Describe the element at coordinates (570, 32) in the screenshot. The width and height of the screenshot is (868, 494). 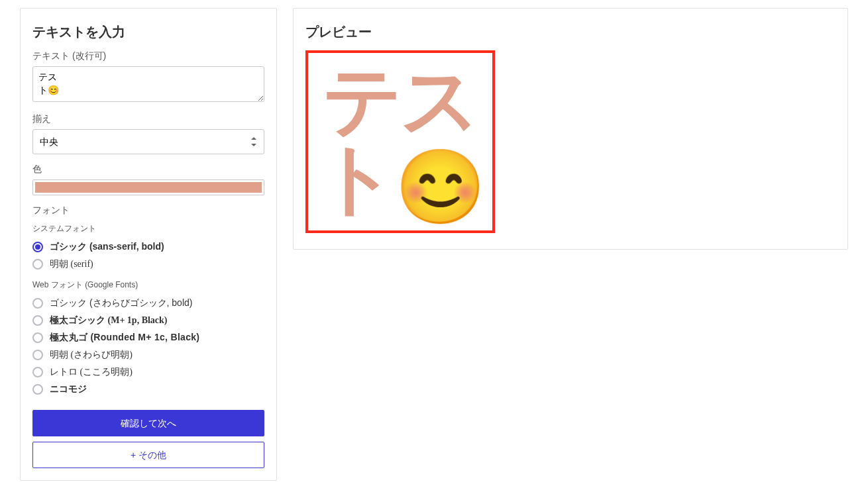
I see `preview-title: プレビュー` at that location.